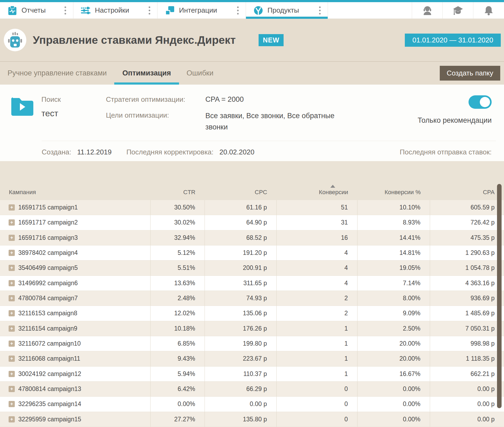 This screenshot has width=504, height=427. Describe the element at coordinates (394, 283) in the screenshot. I see `conversion-pct-cell: 7.14%` at that location.